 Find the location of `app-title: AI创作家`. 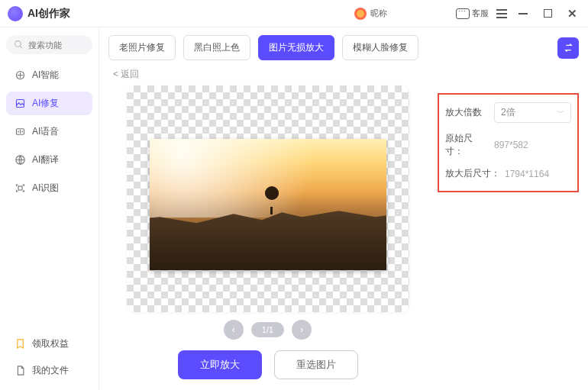

app-title: AI创作家 is located at coordinates (49, 14).